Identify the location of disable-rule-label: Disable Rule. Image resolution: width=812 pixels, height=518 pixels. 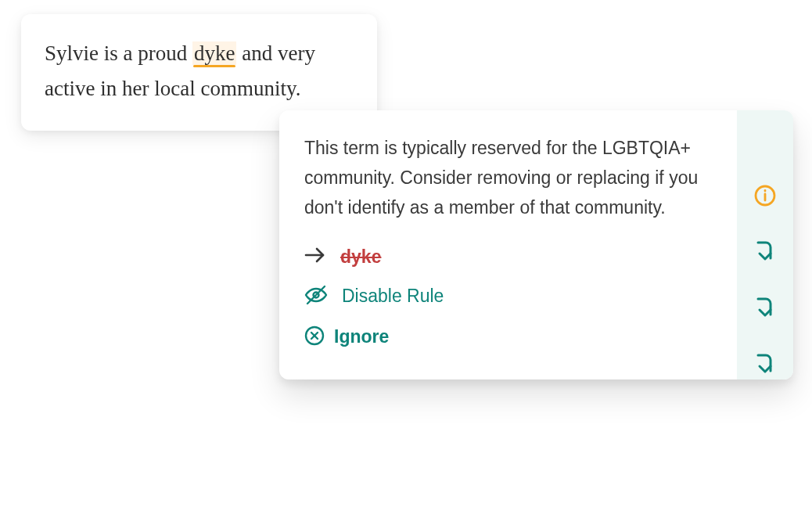
(393, 296).